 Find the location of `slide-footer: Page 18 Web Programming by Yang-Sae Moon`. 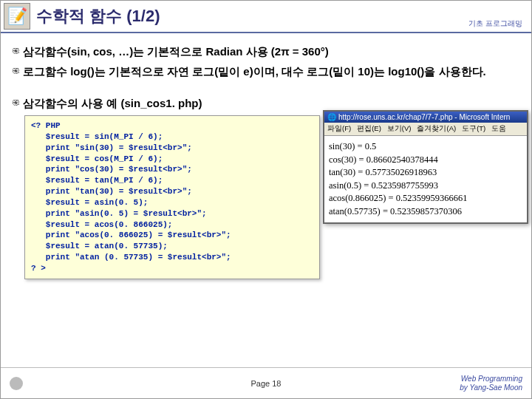

slide-footer: Page 18 Web Programming by Yang-Sae Moon is located at coordinates (266, 383).